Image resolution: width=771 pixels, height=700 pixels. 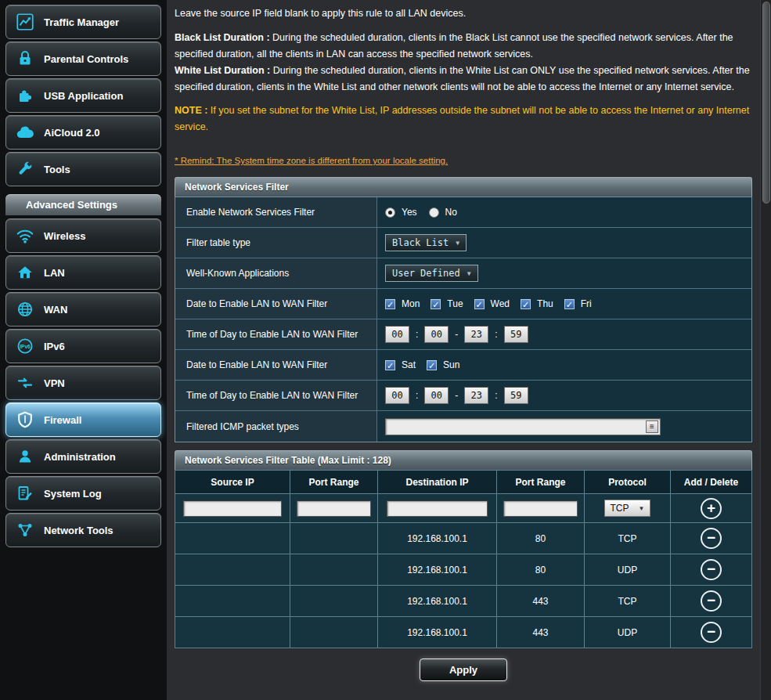 What do you see at coordinates (564, 304) in the screenshot?
I see `weekday-checkbox-group: ✓ Mon ✓ Tue ✓ Wed ✓ Thu ✓ Fri` at bounding box center [564, 304].